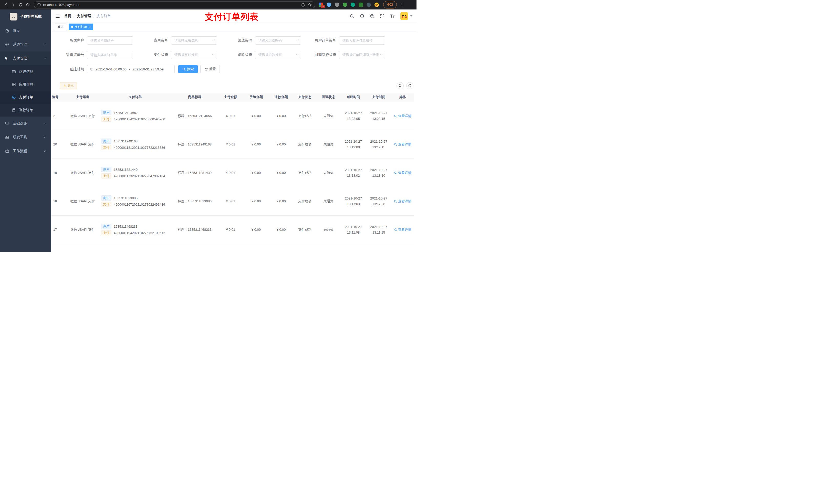 The width and height of the screenshot is (833, 504). Describe the element at coordinates (14, 5) in the screenshot. I see `forward-icon` at that location.